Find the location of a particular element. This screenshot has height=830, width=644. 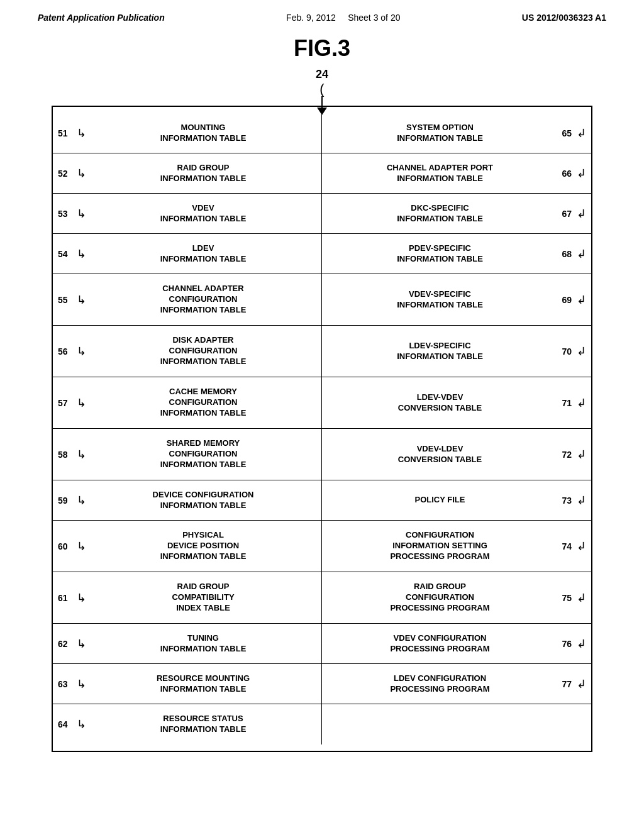

table-row: 61↳RAID GROUP COMPATIBILITY INDEX TABLER… is located at coordinates (322, 598).